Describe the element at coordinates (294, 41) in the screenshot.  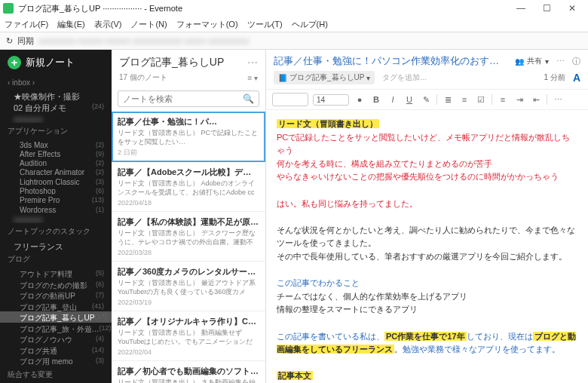
I see `syncbar: ↻ 同期 xxxxxxxxx xxxxxx xxxxxx xxxxxxxxxxx…` at that location.